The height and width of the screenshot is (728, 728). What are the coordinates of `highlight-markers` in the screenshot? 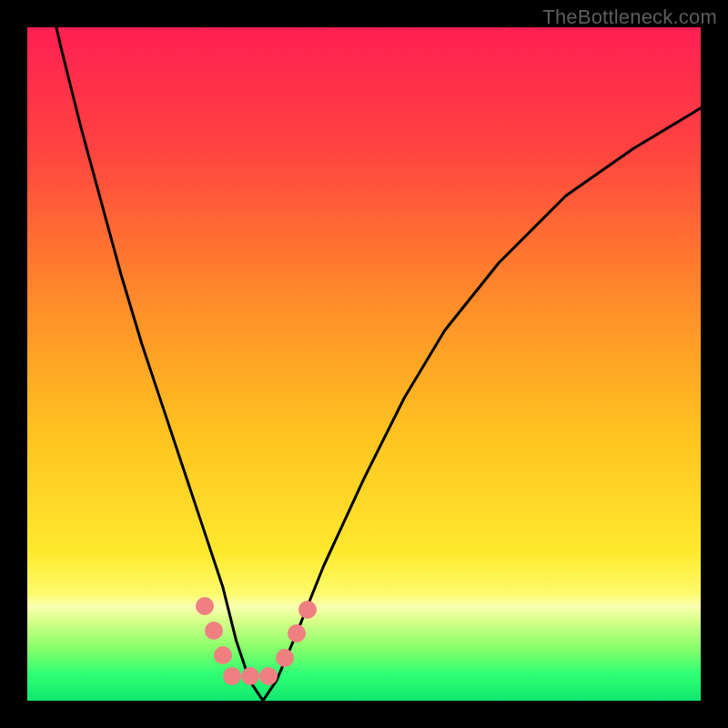 It's located at (257, 641).